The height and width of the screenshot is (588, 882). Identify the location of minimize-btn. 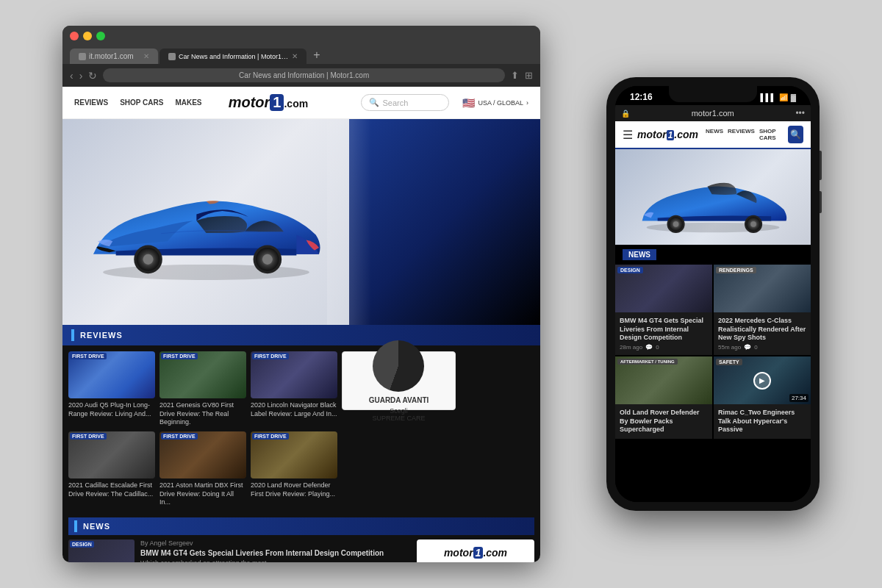
(87, 36).